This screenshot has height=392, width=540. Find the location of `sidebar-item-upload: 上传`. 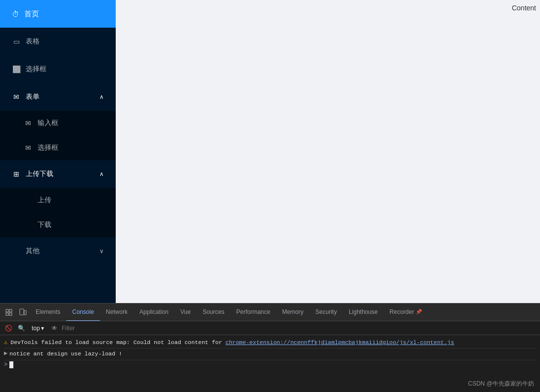

sidebar-item-upload: 上传 is located at coordinates (58, 200).